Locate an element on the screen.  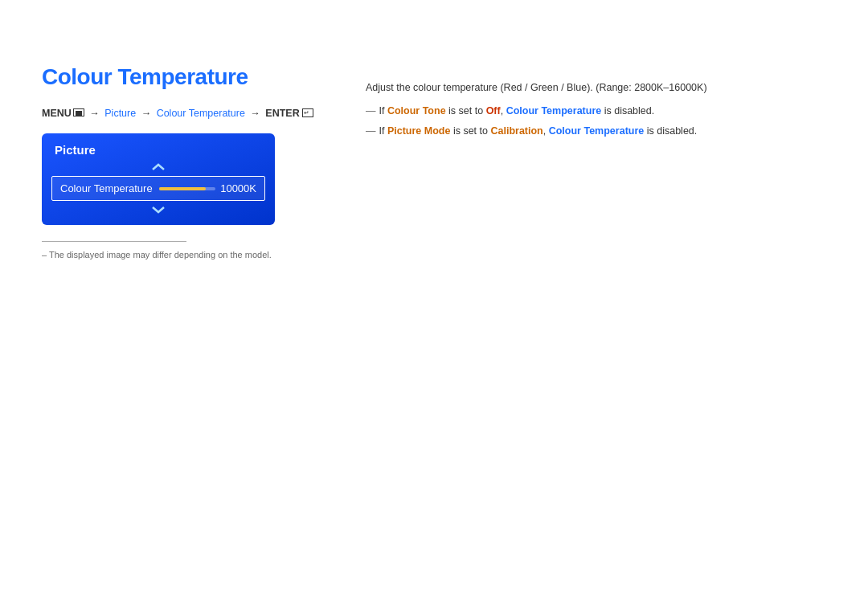
colour-temp-highlight2: Colour Temperature is located at coordinates (596, 131).